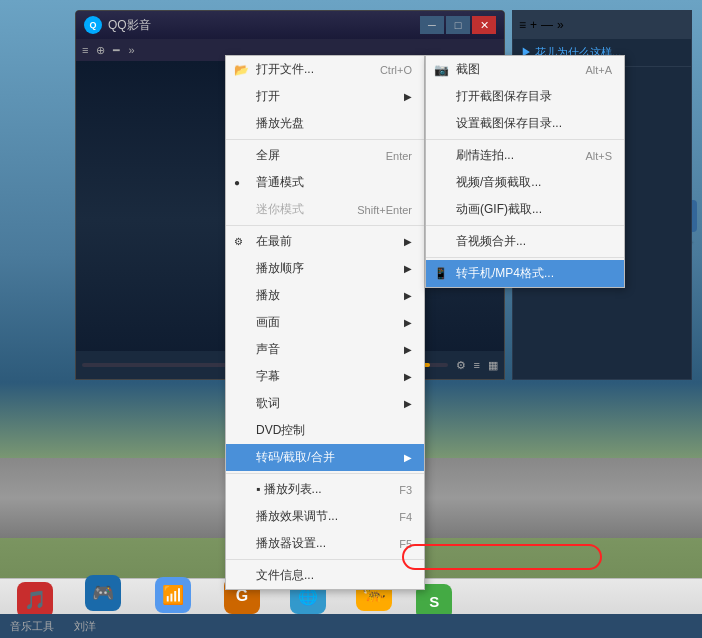  Describe the element at coordinates (268, 156) in the screenshot. I see `menu-label-fullscreen: 全屏` at that location.